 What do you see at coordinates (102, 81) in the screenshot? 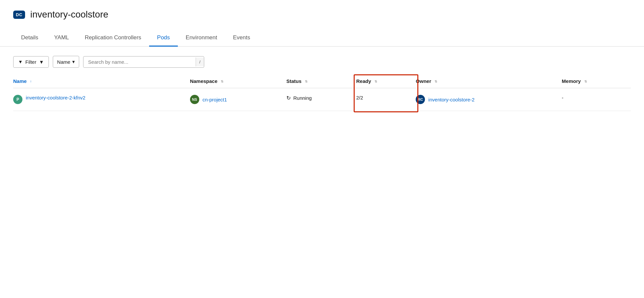
I see `col-header-name: Name ↑` at bounding box center [102, 81].